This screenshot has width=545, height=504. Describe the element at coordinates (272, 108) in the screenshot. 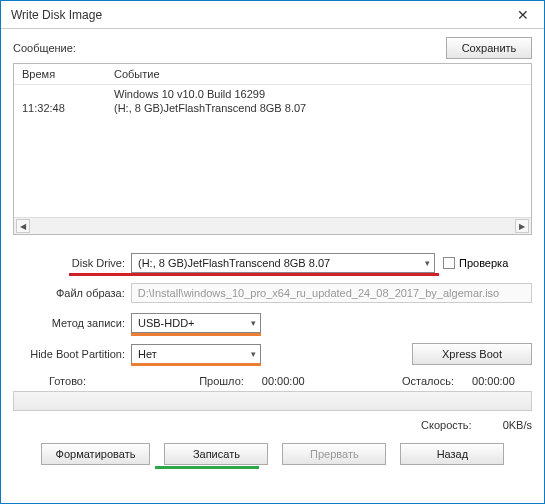

I see `log-row: 11:32:48 (H:, 8 GB)JetFlashTranscend 8GB…` at that location.